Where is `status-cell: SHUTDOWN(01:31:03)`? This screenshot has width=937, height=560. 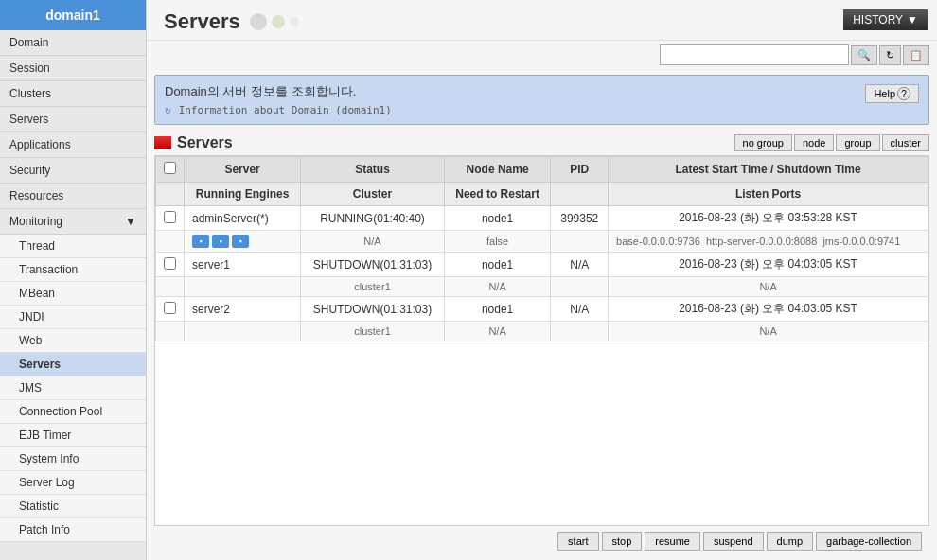
status-cell: SHUTDOWN(01:31:03) is located at coordinates (373, 265).